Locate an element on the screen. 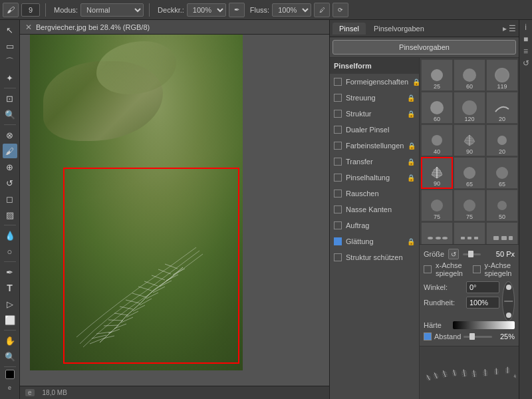 The width and height of the screenshot is (532, 399). prop-farbeinstellungen: Farbeinstellungen 🔒 is located at coordinates (374, 146).